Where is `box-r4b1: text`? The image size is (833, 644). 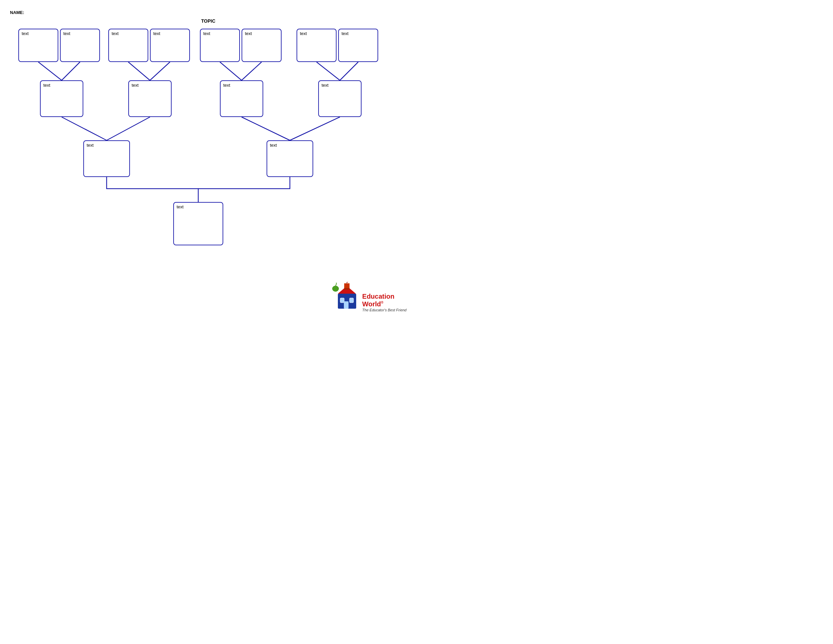 box-r4b1: text is located at coordinates (198, 224).